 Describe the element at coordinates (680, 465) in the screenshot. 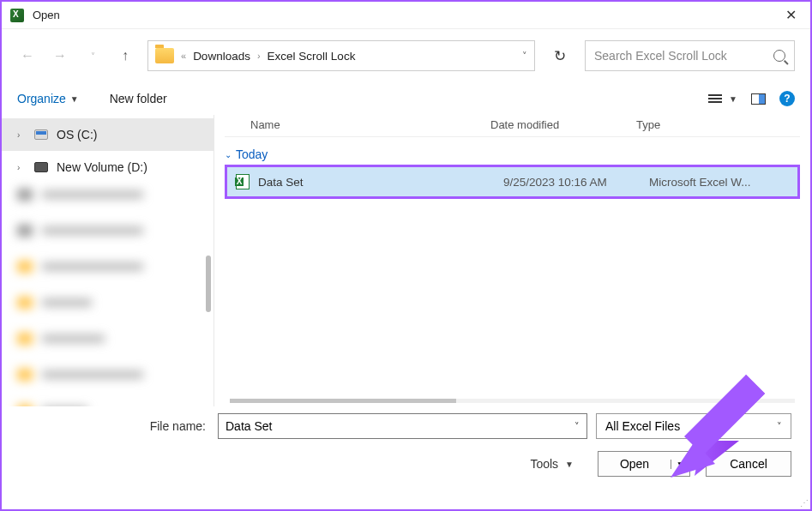

I see `open-split-dropdown: ▼` at that location.